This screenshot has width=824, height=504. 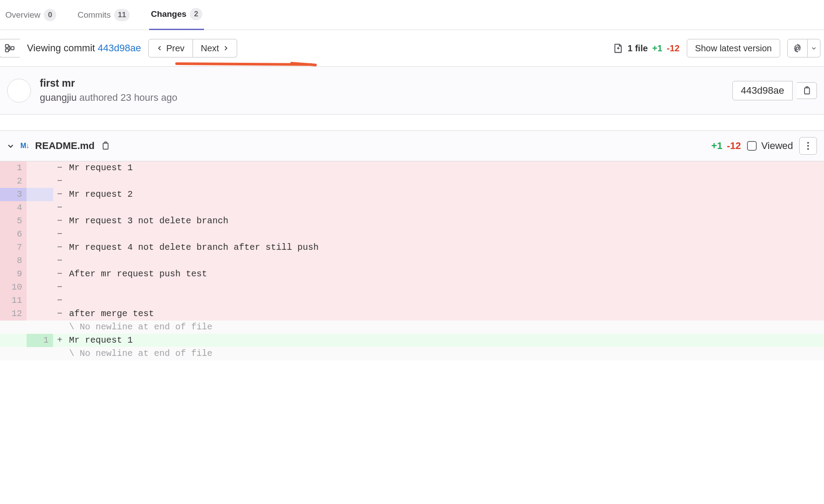 What do you see at coordinates (10, 48) in the screenshot?
I see `file-tree-toggle-button` at bounding box center [10, 48].